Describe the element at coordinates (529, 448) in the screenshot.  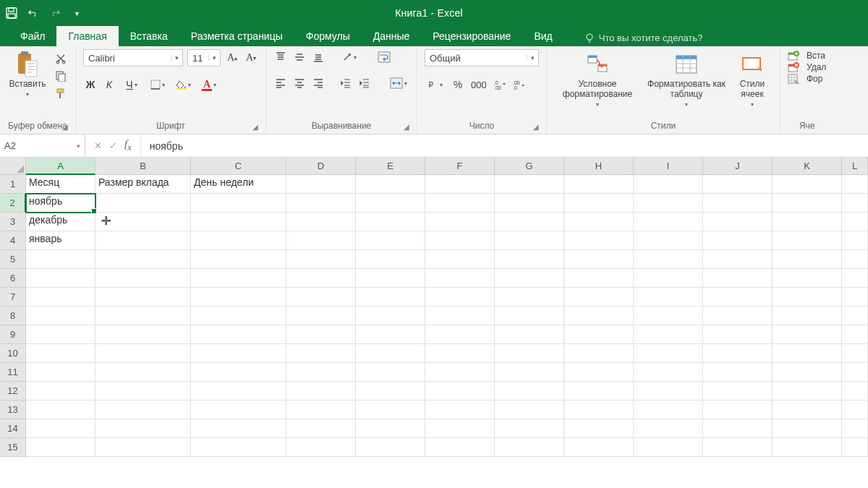
I see `cell-G15` at that location.